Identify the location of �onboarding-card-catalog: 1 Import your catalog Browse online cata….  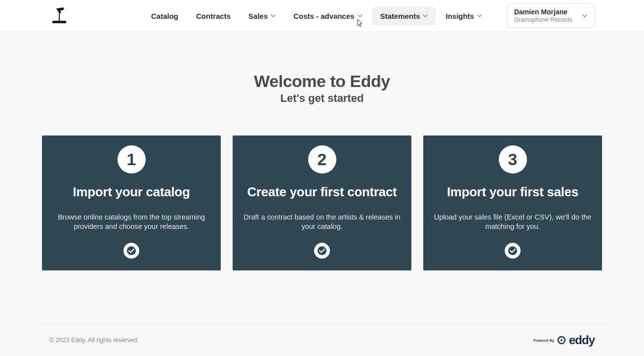
(131, 203).